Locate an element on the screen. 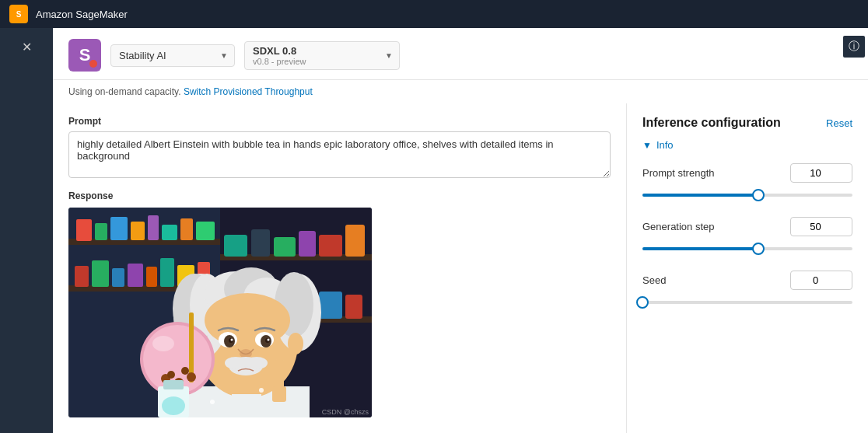 This screenshot has height=433, width=868. close-button: ✕ is located at coordinates (26, 47).